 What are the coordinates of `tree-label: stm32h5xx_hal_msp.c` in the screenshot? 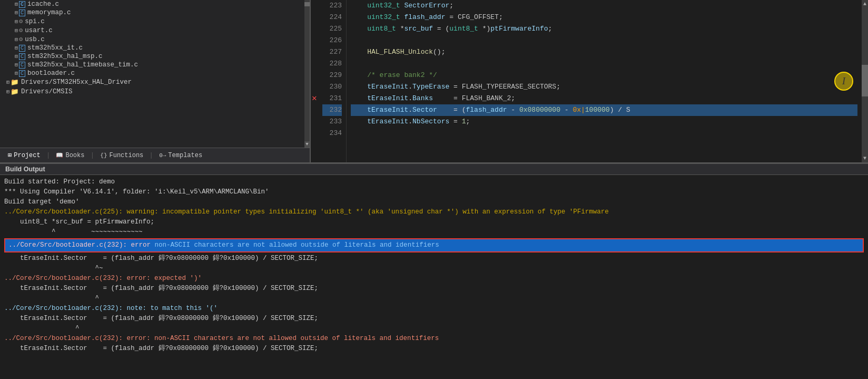 It's located at (65, 56).